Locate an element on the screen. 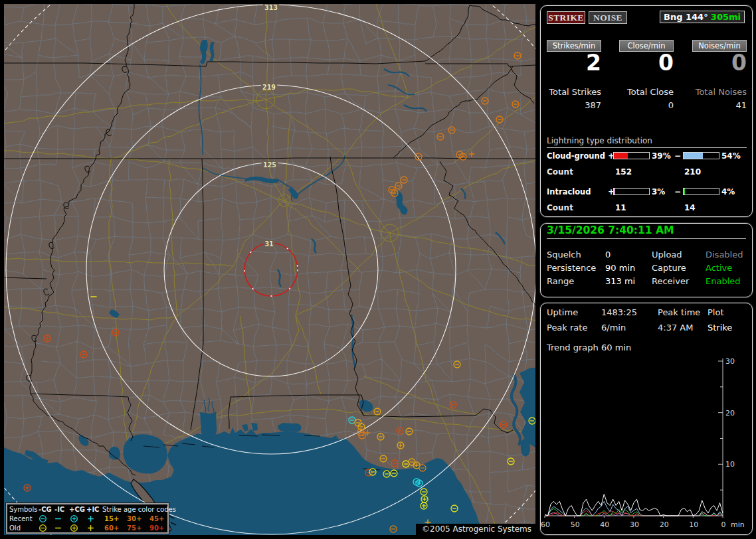 This screenshot has height=539, width=756. svg-text: 10 is located at coordinates (730, 465).